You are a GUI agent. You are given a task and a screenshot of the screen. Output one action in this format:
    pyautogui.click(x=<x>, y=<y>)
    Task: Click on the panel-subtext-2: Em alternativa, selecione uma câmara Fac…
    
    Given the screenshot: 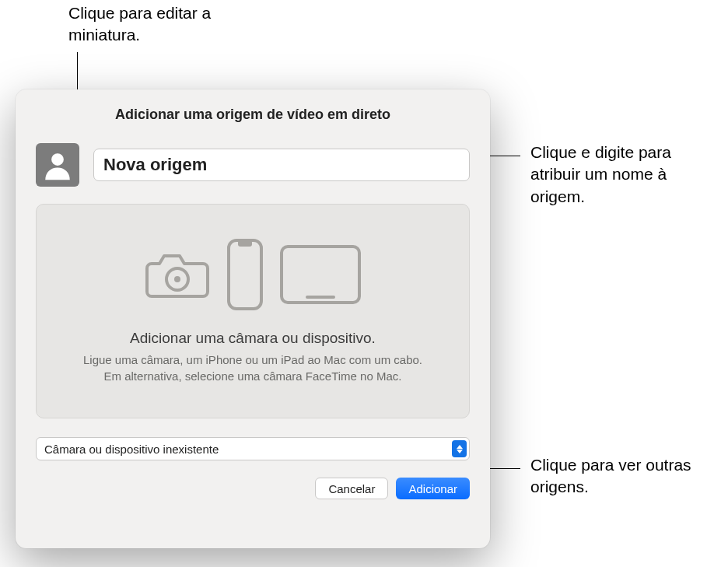 What is the action you would take?
    pyautogui.click(x=254, y=376)
    